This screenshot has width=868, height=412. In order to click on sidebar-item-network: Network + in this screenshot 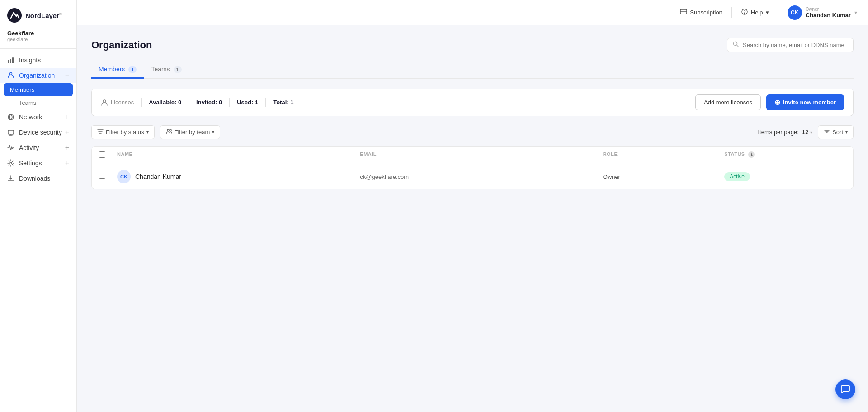, I will do `click(38, 117)`.